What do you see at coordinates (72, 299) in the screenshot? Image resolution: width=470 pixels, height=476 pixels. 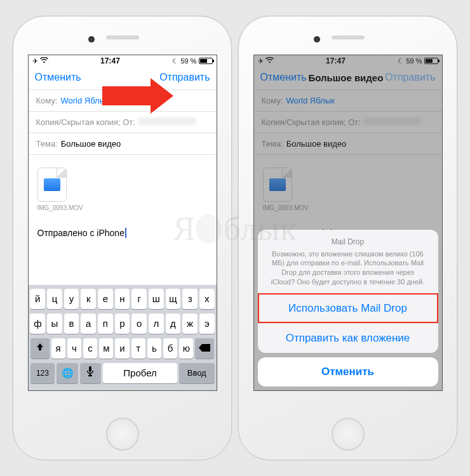 I see `key: у` at bounding box center [72, 299].